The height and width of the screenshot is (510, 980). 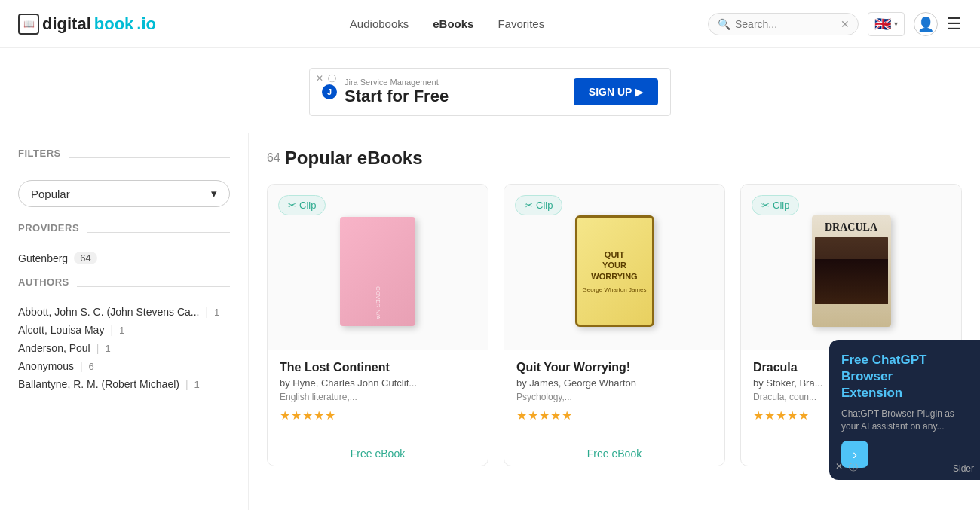 What do you see at coordinates (954, 24) in the screenshot?
I see `menu-icon: ☰` at bounding box center [954, 24].